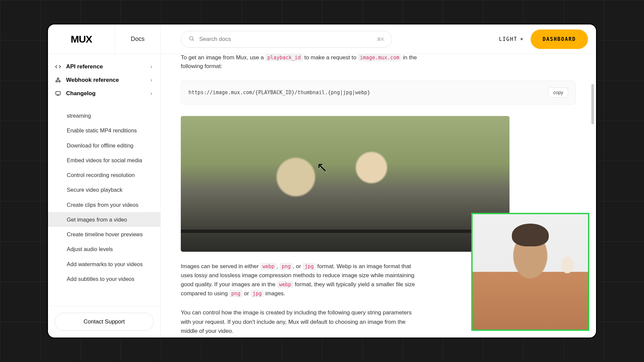 This screenshot has width=644, height=362. Describe the element at coordinates (104, 94) in the screenshot. I see `sidebar-primary-changelog: Changelog ›` at that location.